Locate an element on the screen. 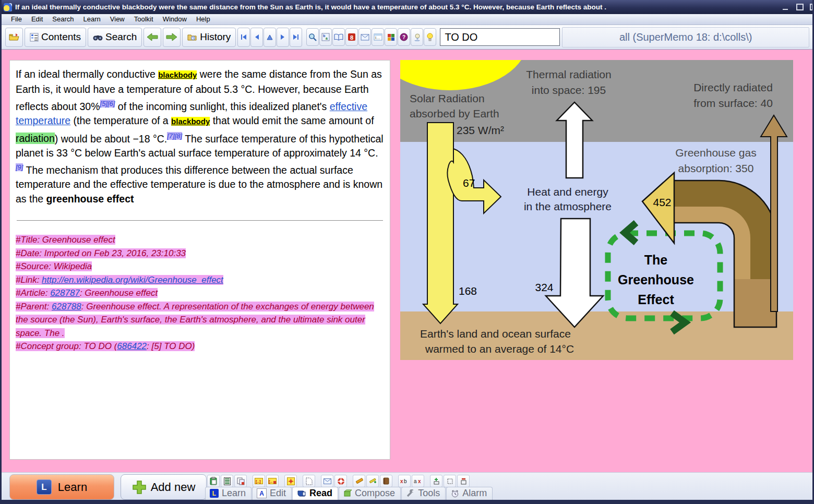 Image resolution: width=814 pixels, height=504 pixels. menu-learn: Learn is located at coordinates (92, 19).